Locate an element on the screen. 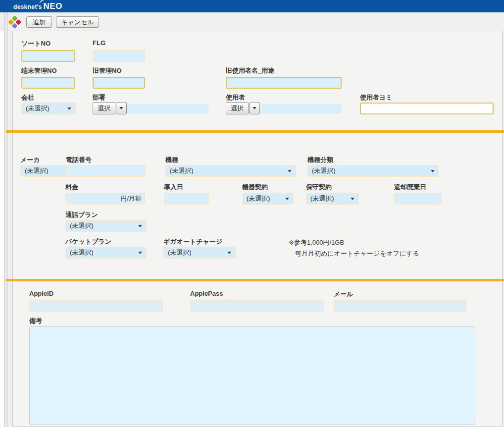 The height and width of the screenshot is (427, 504). apple-pass-input is located at coordinates (257, 306).